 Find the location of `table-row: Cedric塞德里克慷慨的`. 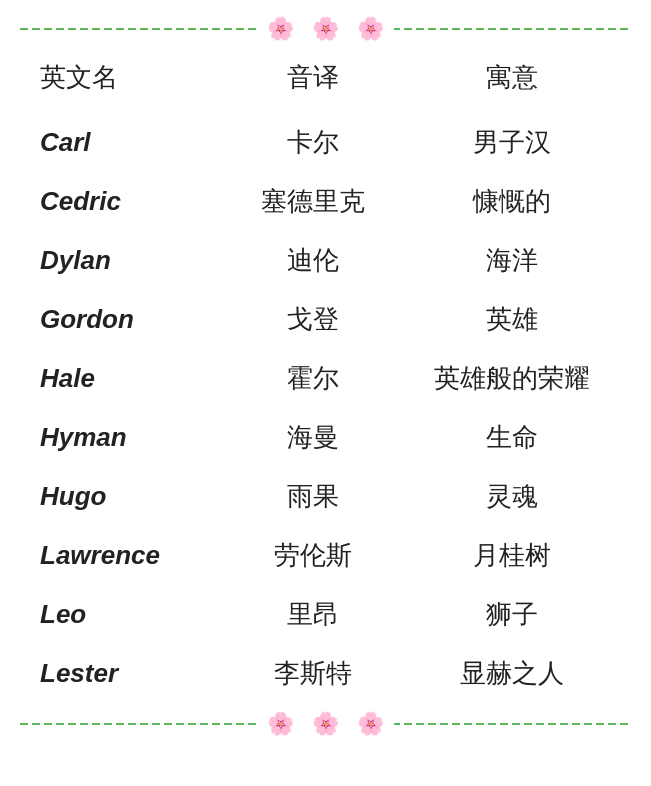

table-row: Cedric塞德里克慷慨的 is located at coordinates (326, 202).